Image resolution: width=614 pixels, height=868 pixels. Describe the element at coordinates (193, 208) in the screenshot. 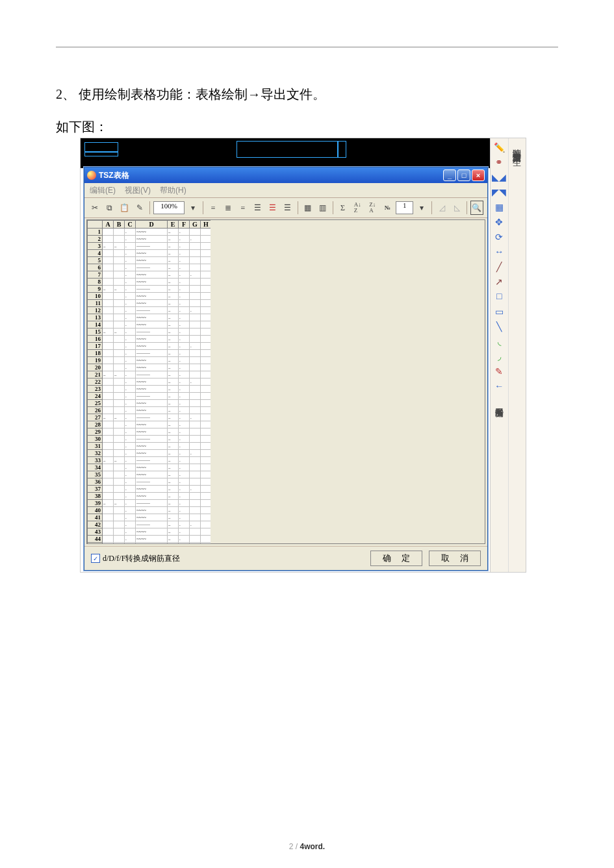

I see `zoom-dropdown-icon: ▾` at that location.